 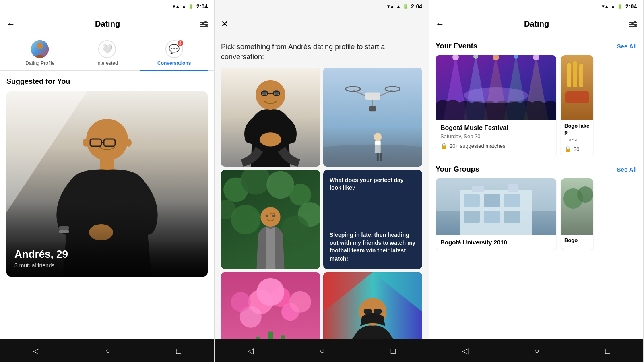 I want to click on events-section: Your Events See All, so click(x=536, y=99).